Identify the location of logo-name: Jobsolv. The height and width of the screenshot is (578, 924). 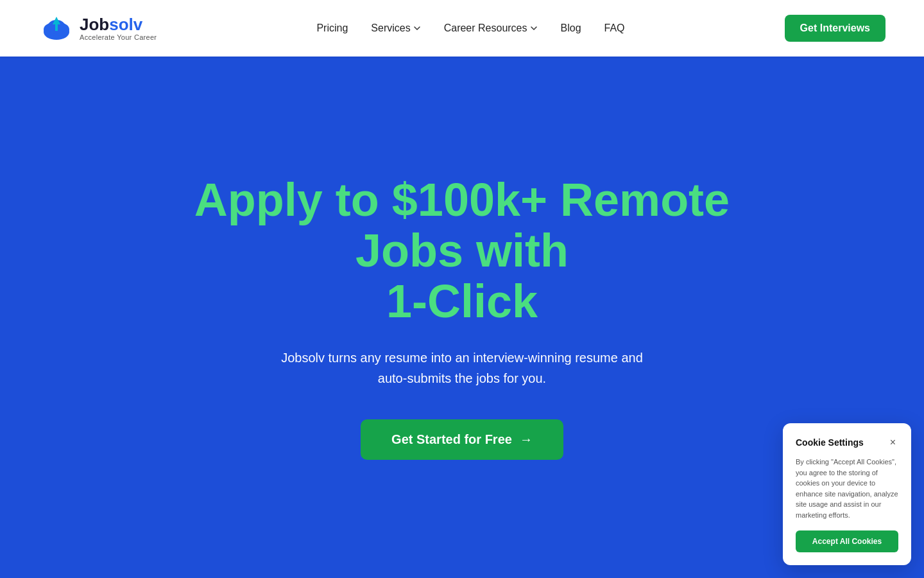
(118, 24).